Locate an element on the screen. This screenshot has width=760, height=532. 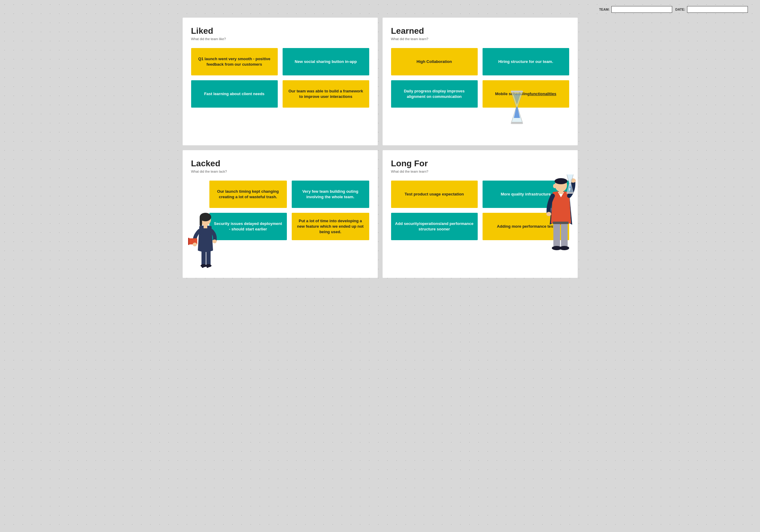
lacked-sticky-4: Put a lot of time into developing a new … is located at coordinates (330, 226).